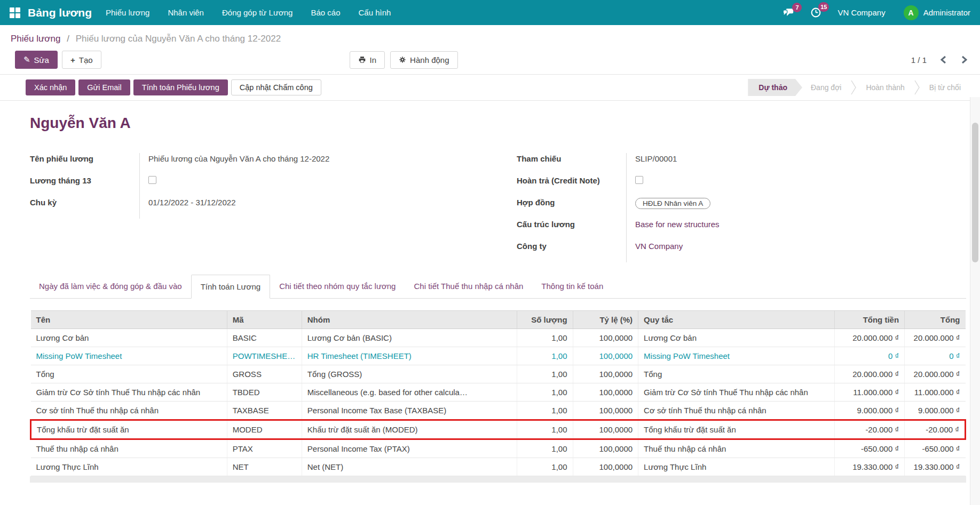  Describe the element at coordinates (264, 467) in the screenshot. I see `cell-code: NET` at that location.